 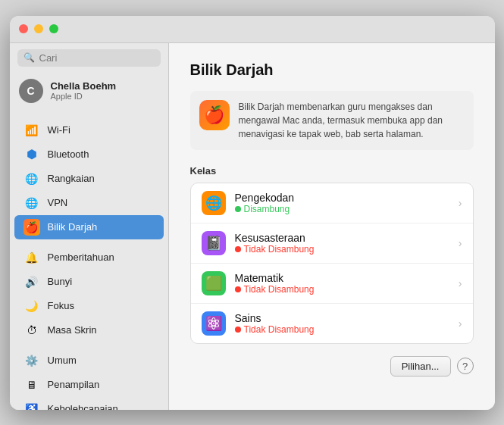 I want to click on sidebar-item-vpn: 🌐 VPN, so click(x=89, y=203).